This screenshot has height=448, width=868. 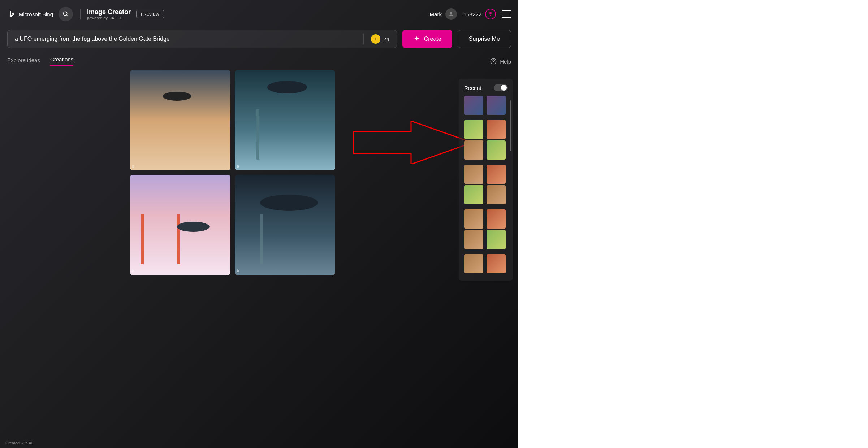 What do you see at coordinates (486, 88) in the screenshot?
I see `recent-header: Recent` at bounding box center [486, 88].